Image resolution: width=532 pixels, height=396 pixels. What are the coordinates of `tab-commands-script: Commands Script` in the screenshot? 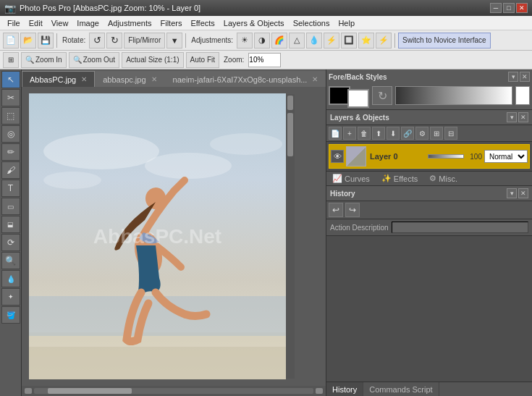 It's located at (401, 389).